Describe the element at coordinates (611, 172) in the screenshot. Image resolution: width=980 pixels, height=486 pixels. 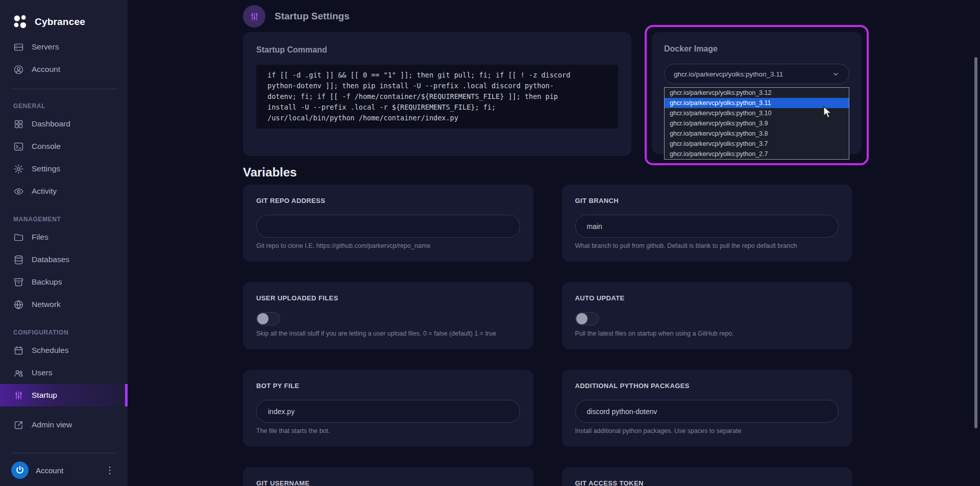
I see `variables-heading: Variables` at that location.